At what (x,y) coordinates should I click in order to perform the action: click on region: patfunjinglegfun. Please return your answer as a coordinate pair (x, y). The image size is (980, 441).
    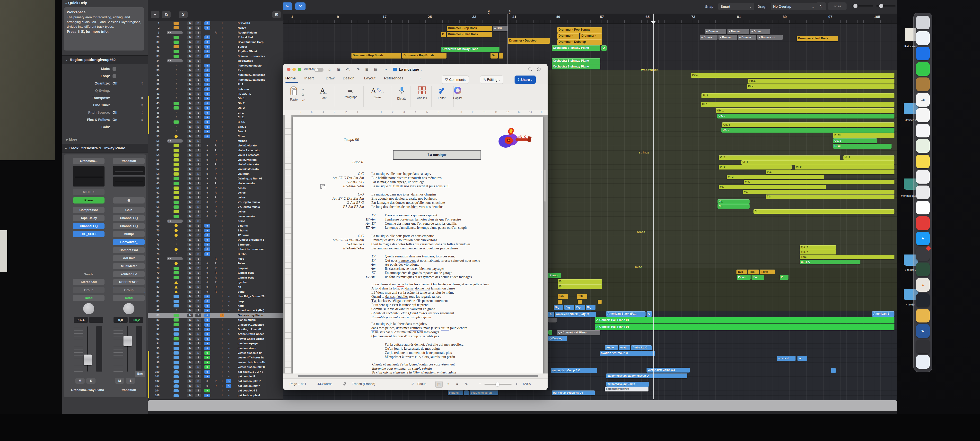
    Looking at the image, I should click on (484, 393).